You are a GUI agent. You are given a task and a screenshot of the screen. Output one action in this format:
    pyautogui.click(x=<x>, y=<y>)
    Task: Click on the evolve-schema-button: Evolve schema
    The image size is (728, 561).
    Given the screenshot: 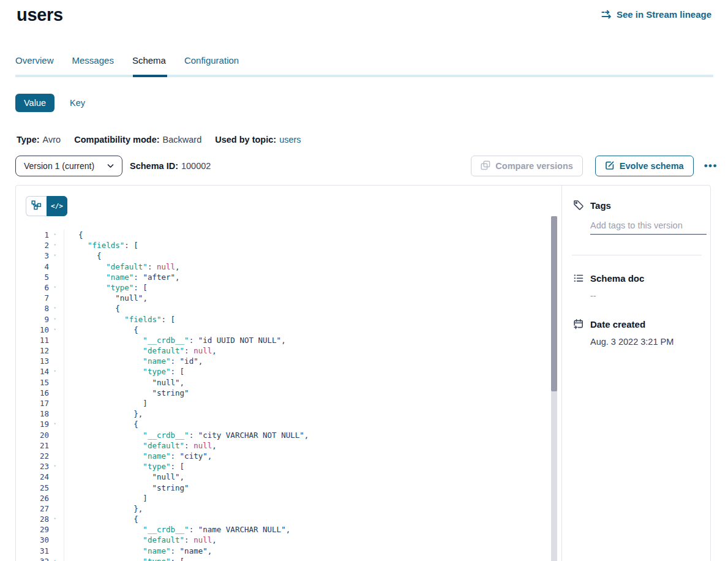 What is the action you would take?
    pyautogui.click(x=644, y=166)
    